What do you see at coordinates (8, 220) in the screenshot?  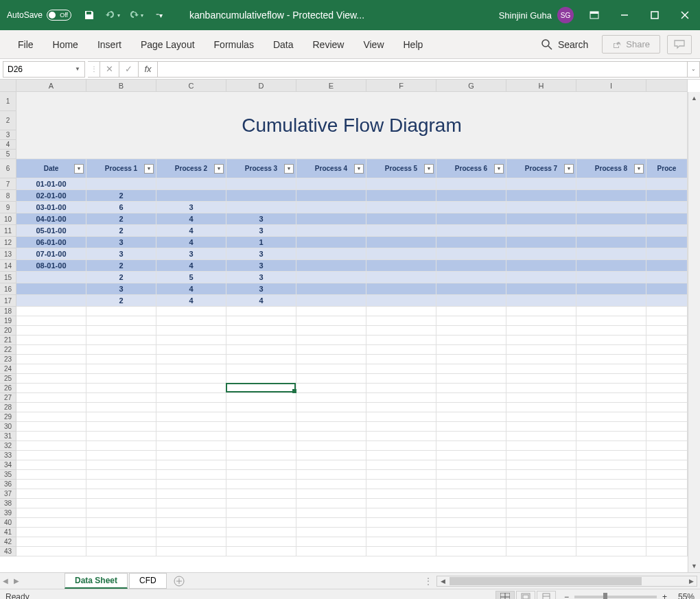 I see `row-header: 10` at bounding box center [8, 220].